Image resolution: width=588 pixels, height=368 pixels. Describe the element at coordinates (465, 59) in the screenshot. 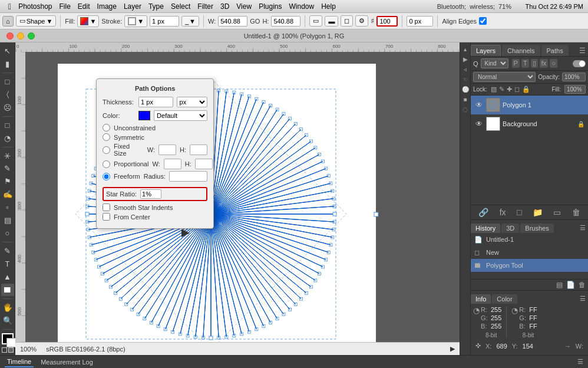

I see `vert-tool-2: ▶` at that location.